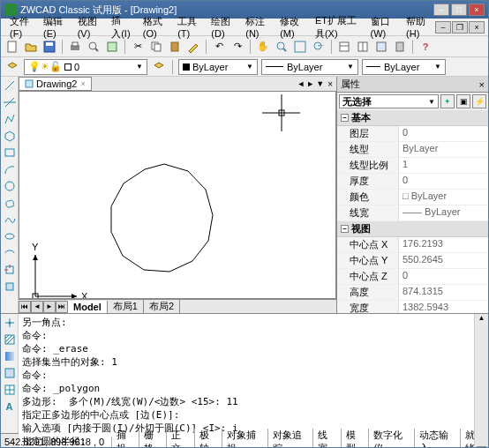 Image resolution: width=489 pixels, height=448 pixels. Describe the element at coordinates (482, 85) in the screenshot. I see `properties-close-icon: ×` at that location.